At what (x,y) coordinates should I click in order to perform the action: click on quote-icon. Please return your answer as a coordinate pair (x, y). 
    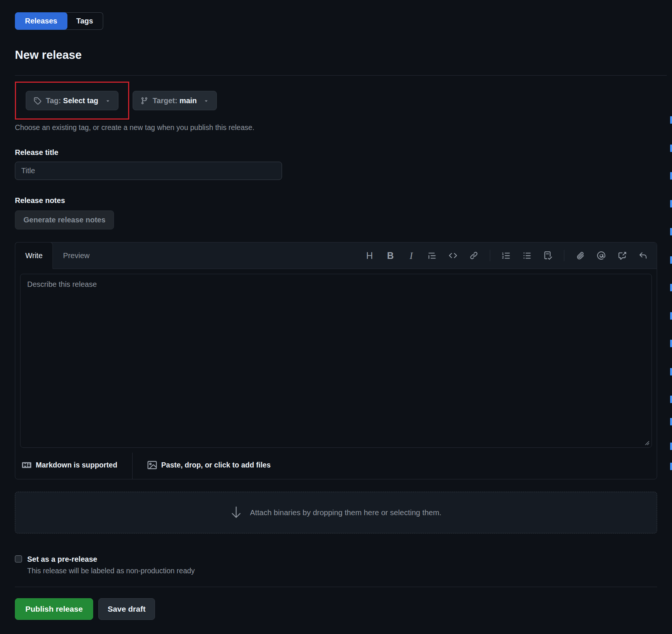
    Looking at the image, I should click on (432, 256).